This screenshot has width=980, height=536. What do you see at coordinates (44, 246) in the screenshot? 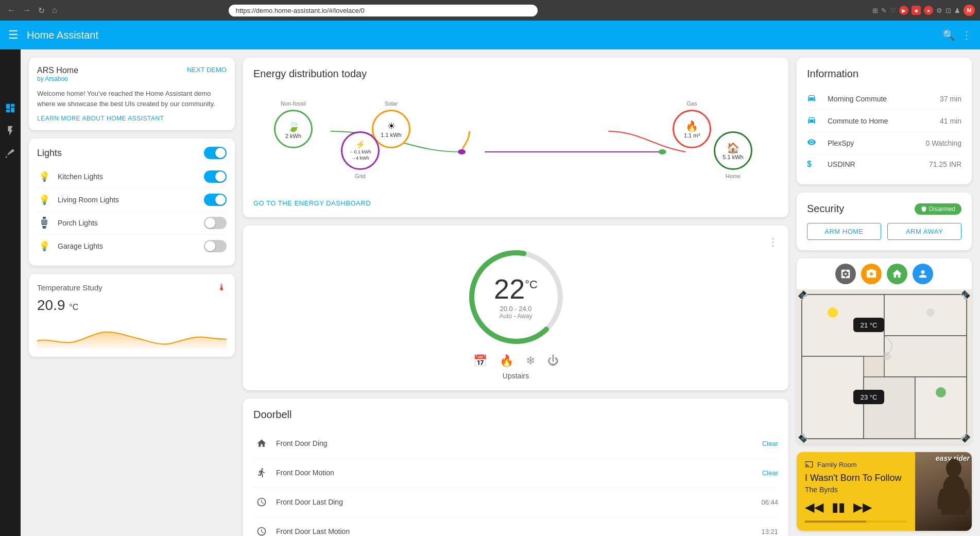
I see `garage-light-icon: 💡` at bounding box center [44, 246].